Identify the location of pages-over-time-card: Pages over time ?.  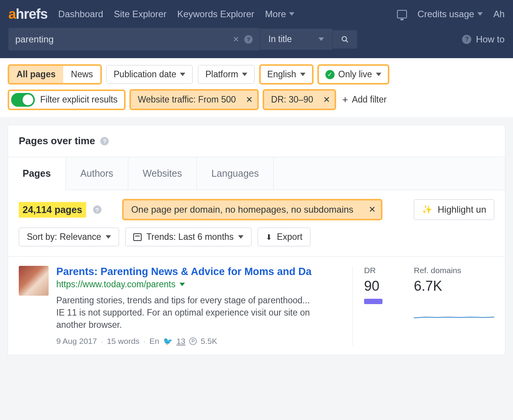
(256, 141).